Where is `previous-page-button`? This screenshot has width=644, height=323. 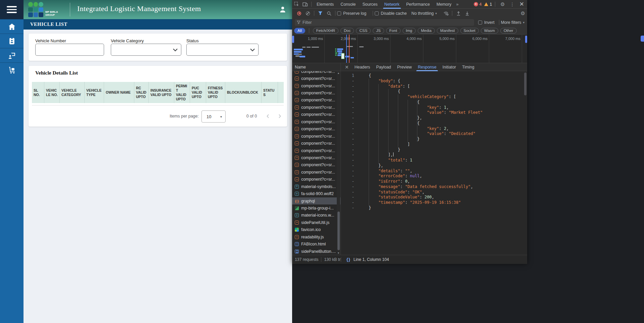 previous-page-button is located at coordinates (268, 116).